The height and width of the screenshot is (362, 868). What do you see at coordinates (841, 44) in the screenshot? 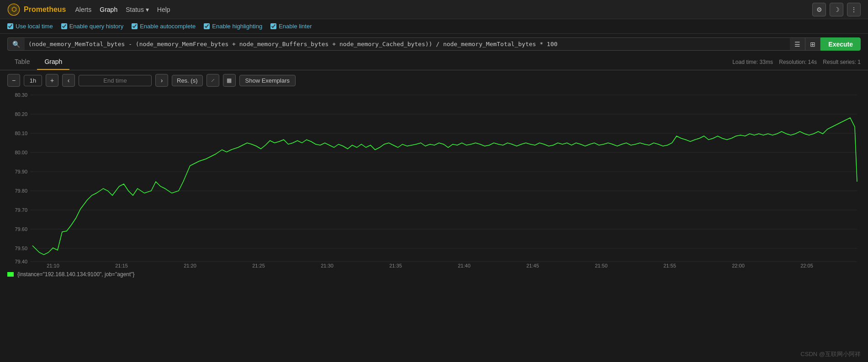
I see `execute-button: Execute` at bounding box center [841, 44].